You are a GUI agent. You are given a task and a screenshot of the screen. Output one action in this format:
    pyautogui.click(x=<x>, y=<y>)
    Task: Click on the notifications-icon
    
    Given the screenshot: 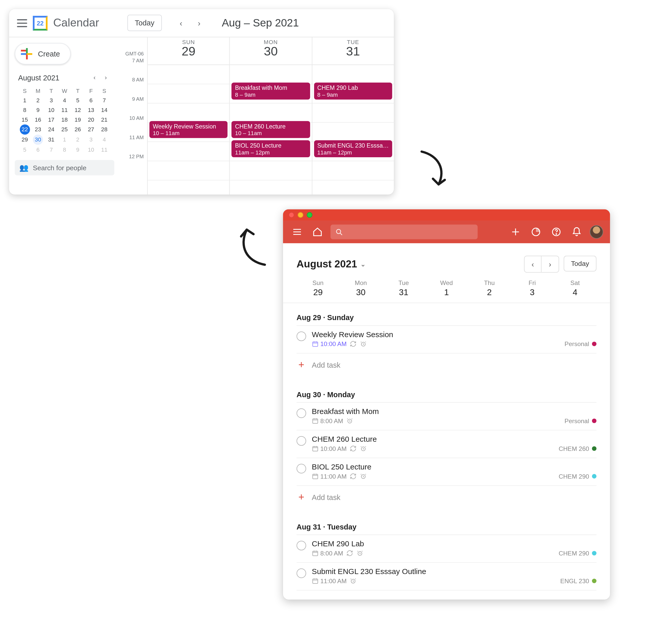 What is the action you would take?
    pyautogui.click(x=577, y=232)
    